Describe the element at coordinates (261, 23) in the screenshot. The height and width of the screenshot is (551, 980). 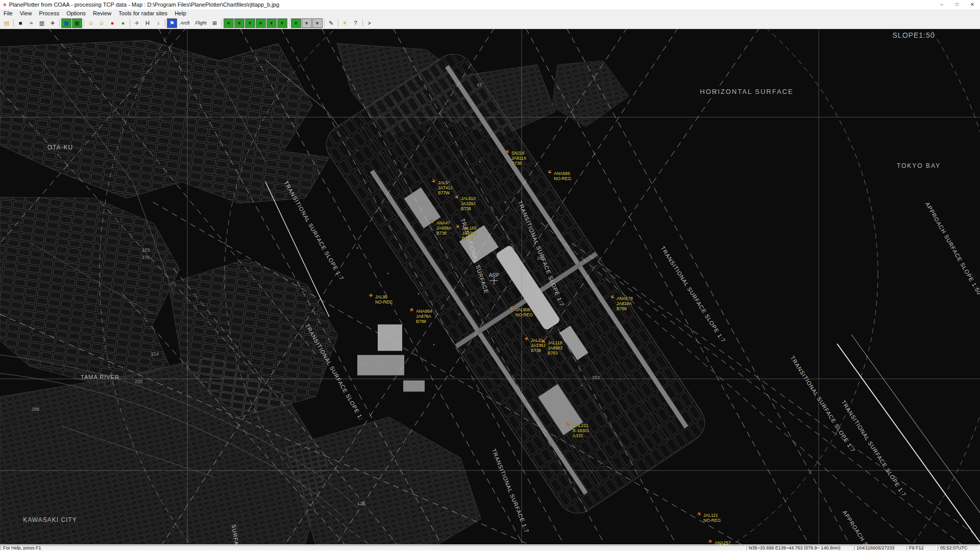
I see `preset-4-button: ▾` at that location.